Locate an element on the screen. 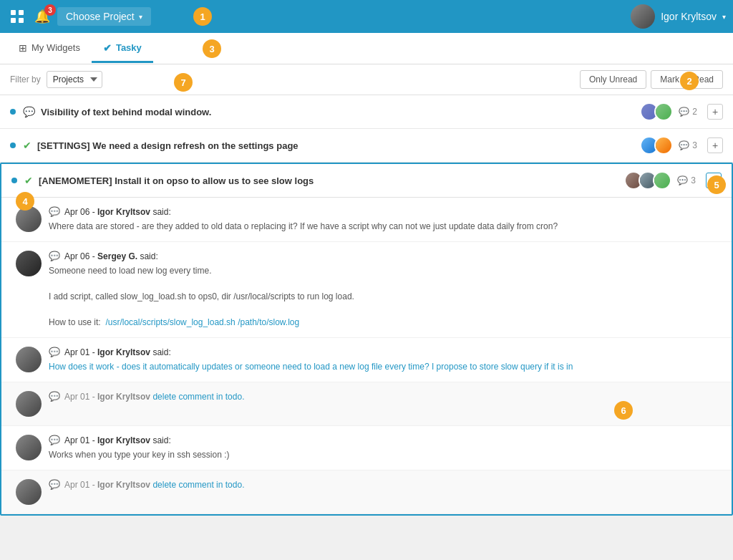 The height and width of the screenshot is (560, 733). only-unread-button: Only Unread is located at coordinates (613, 79).